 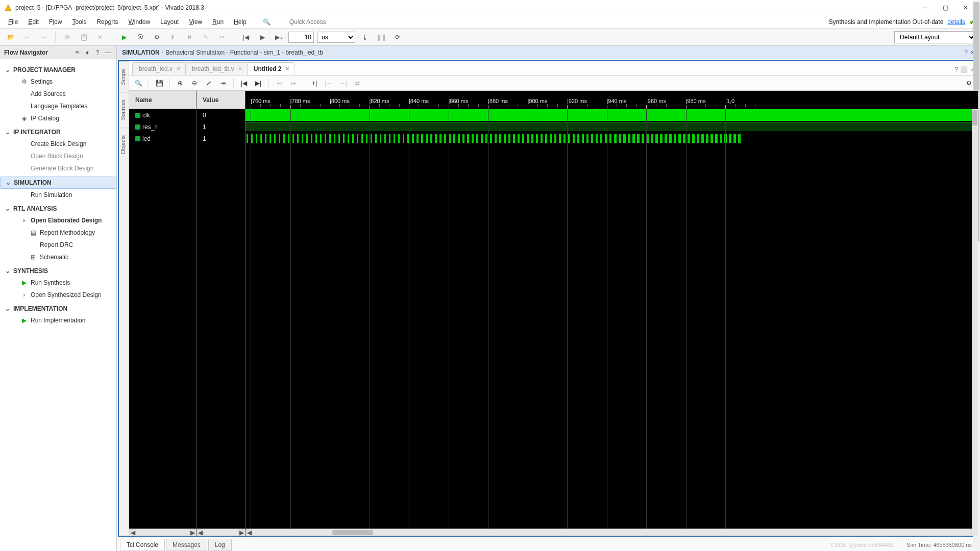 I want to click on time-unit-select: us, so click(x=336, y=37).